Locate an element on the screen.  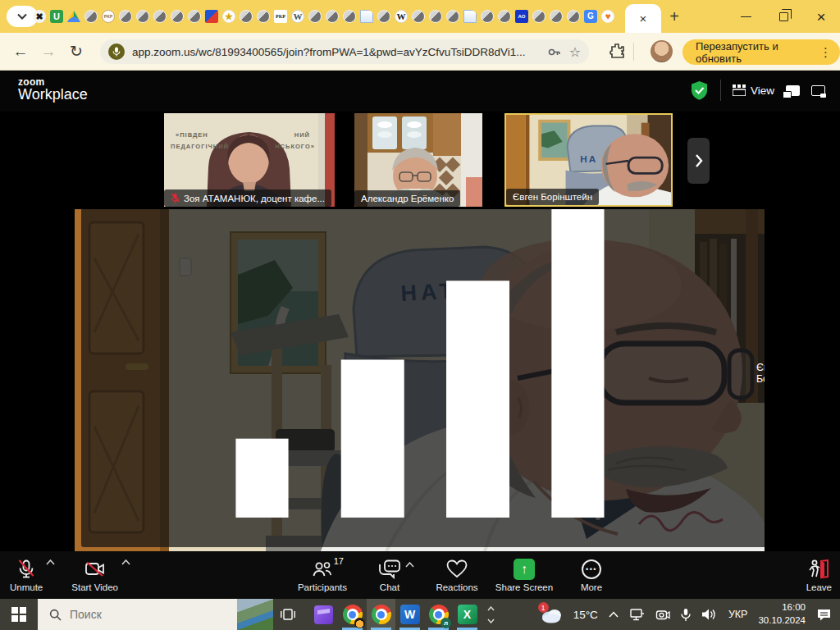
search-highlight-image is located at coordinates (255, 614).